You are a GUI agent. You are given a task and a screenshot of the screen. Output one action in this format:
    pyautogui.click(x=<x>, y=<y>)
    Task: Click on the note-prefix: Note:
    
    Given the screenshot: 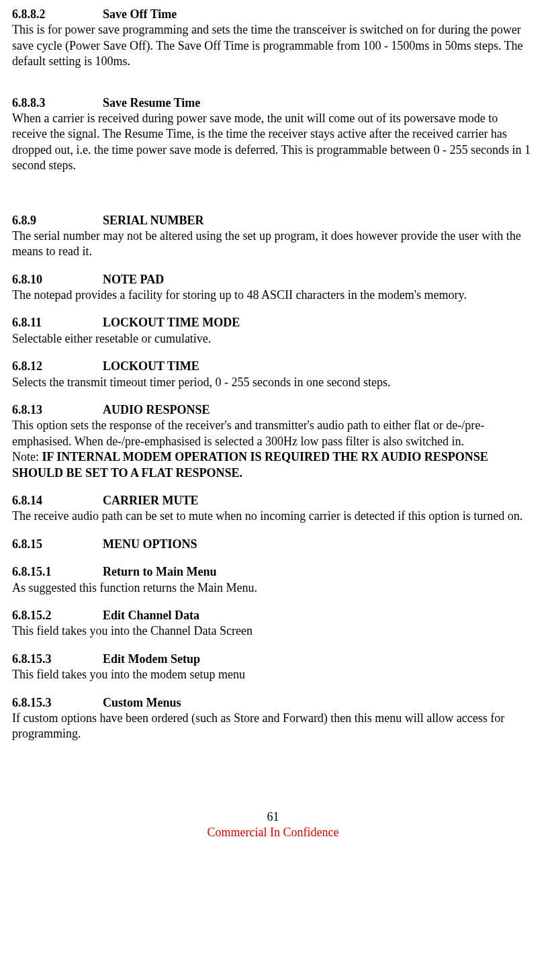 What is the action you would take?
    pyautogui.click(x=27, y=457)
    